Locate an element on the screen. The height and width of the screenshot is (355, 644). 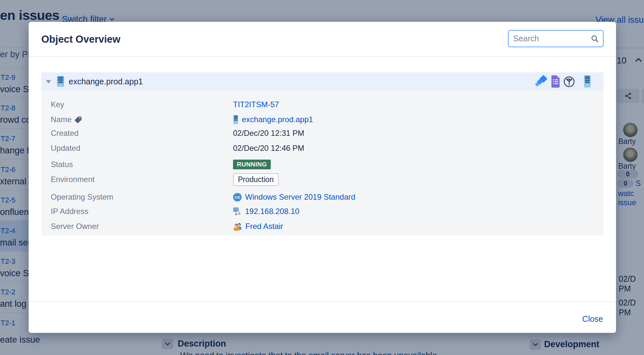
server-type-icon is located at coordinates (587, 81).